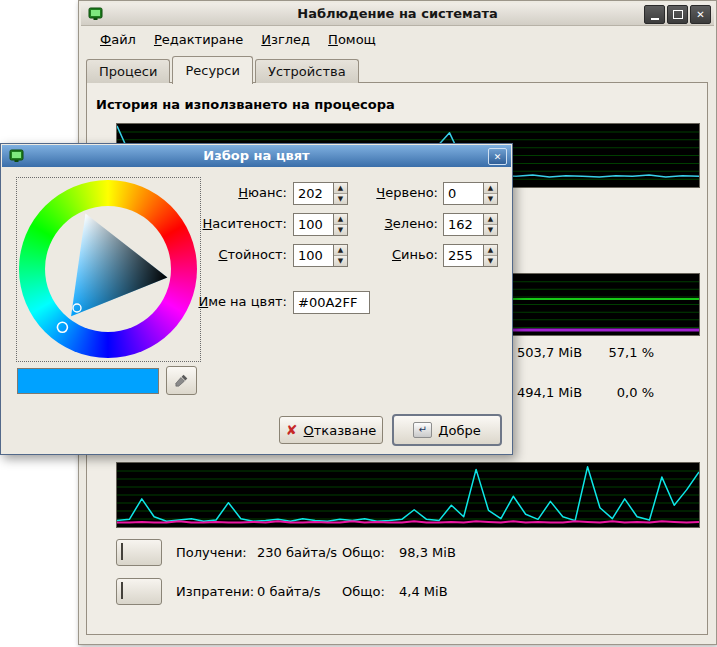 This screenshot has height=647, width=717. What do you see at coordinates (678, 14) in the screenshot?
I see `window-controls: ✕` at bounding box center [678, 14].